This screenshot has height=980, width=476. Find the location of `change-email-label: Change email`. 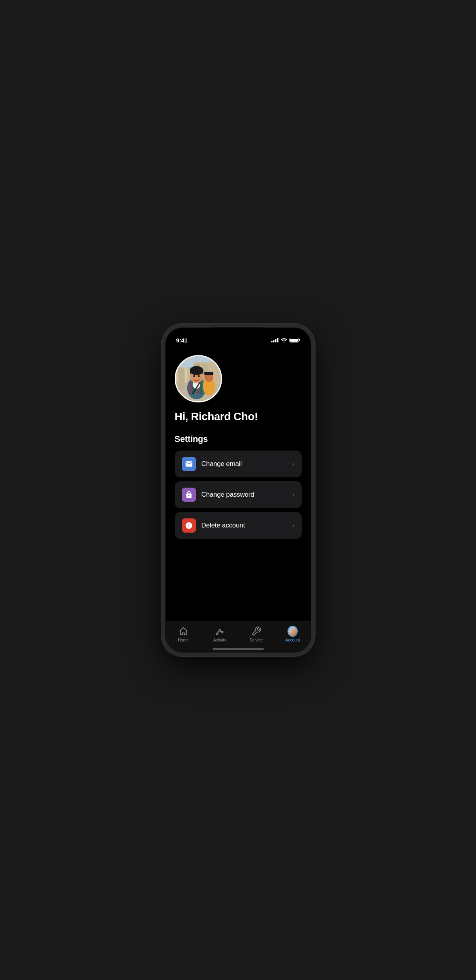

change-email-label: Change email is located at coordinates (222, 464).